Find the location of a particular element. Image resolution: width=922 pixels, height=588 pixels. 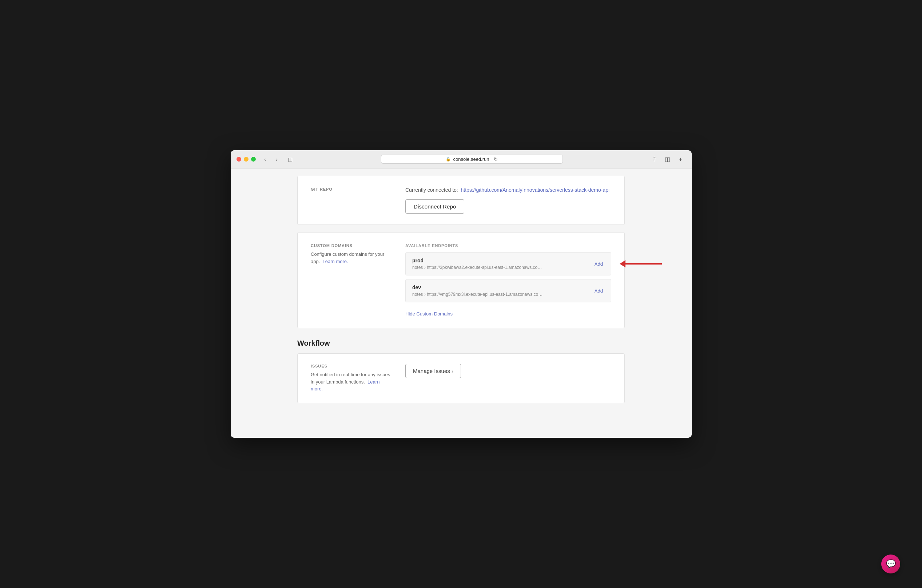

refresh-button: ↻ is located at coordinates (496, 159).